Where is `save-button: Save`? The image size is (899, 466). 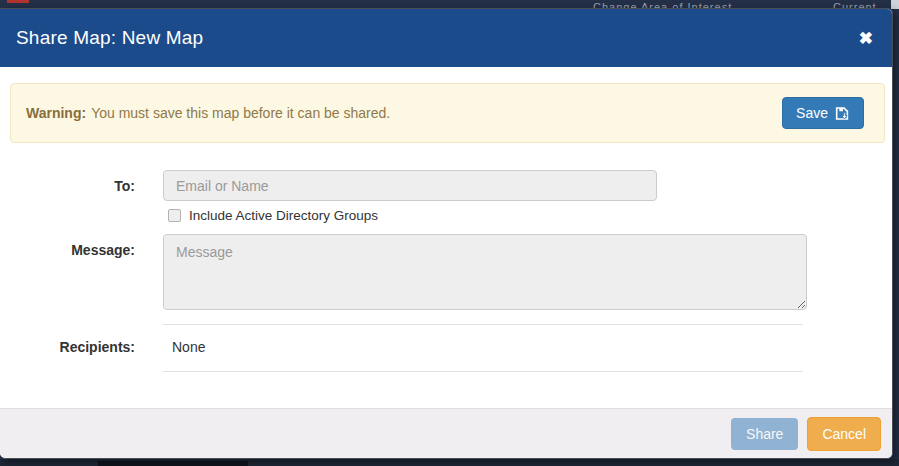
save-button: Save is located at coordinates (823, 113).